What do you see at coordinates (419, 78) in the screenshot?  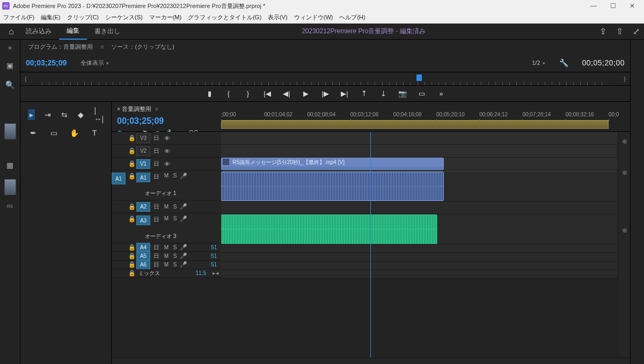 I see `program-playhead` at bounding box center [419, 78].